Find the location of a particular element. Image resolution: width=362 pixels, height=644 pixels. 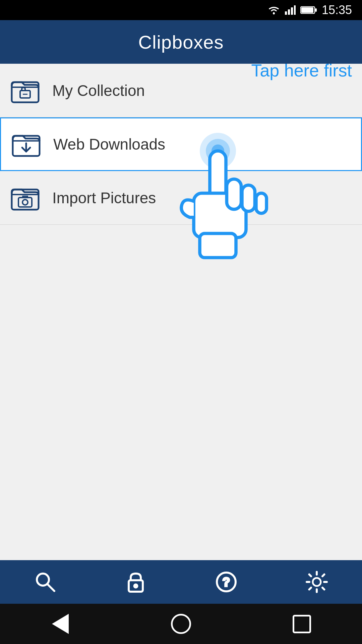

my-collection-label: My Collection is located at coordinates (99, 91).